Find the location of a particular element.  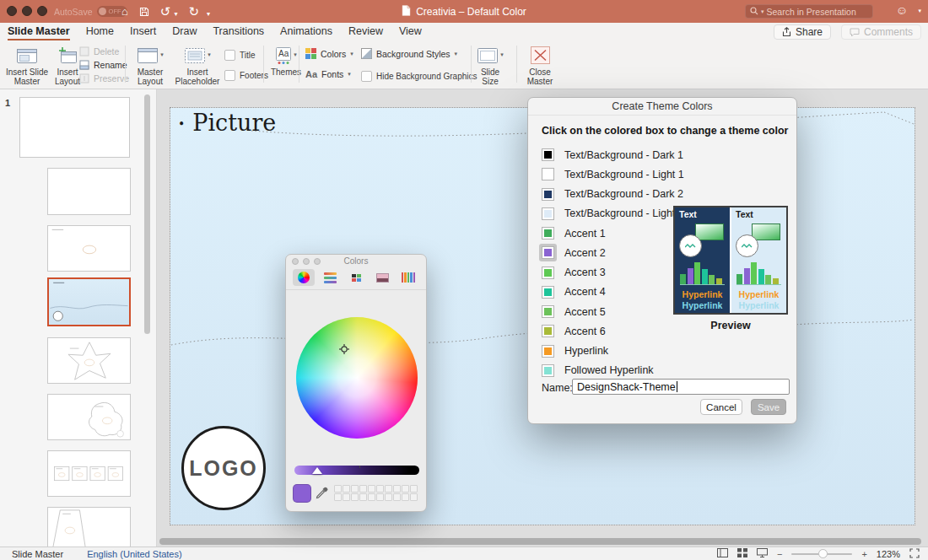

window-close-button is located at coordinates (12, 11).